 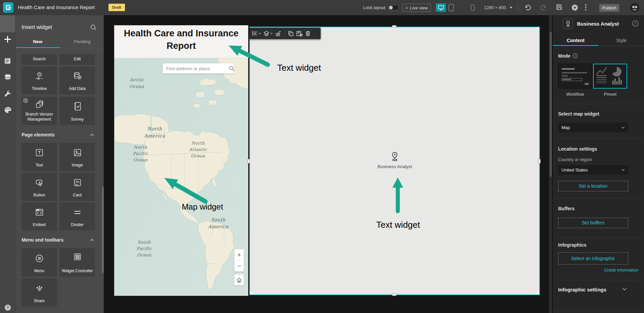 I want to click on infographic-settings-header: Infographic settings, so click(x=582, y=290).